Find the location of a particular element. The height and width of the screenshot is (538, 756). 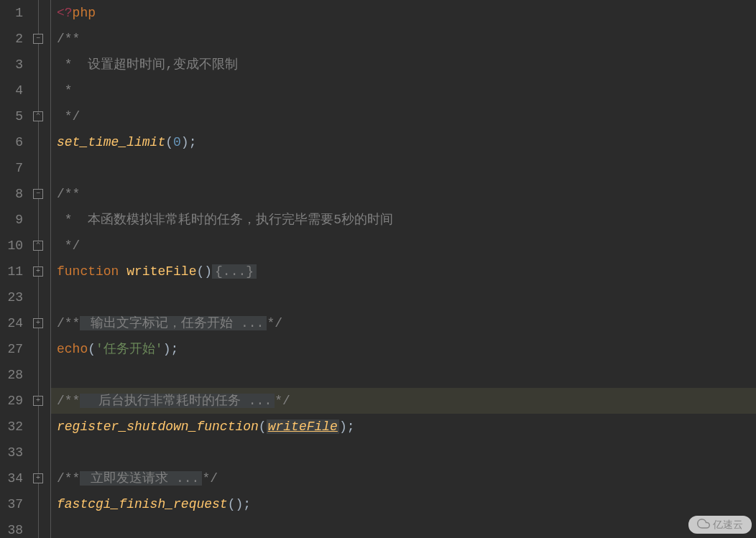

code-line: /** 输出文字标记，任务开始 ...*/ is located at coordinates (404, 323).